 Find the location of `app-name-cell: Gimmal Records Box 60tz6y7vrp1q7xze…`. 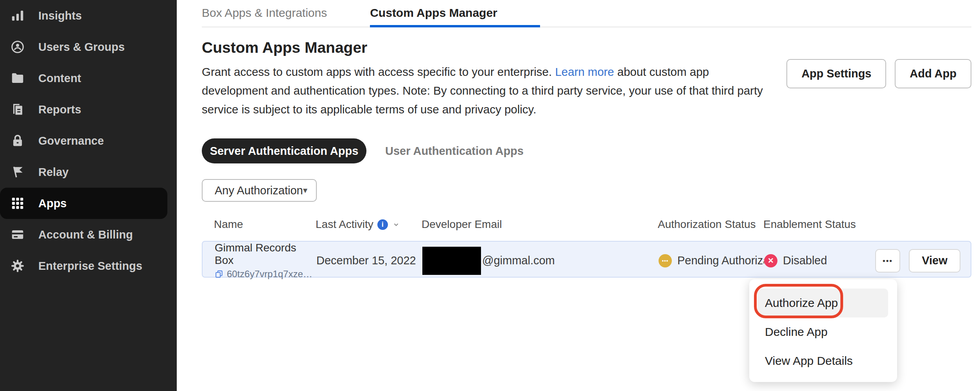

app-name-cell: Gimmal Records Box 60tz6y7vrp1q7xze… is located at coordinates (266, 260).